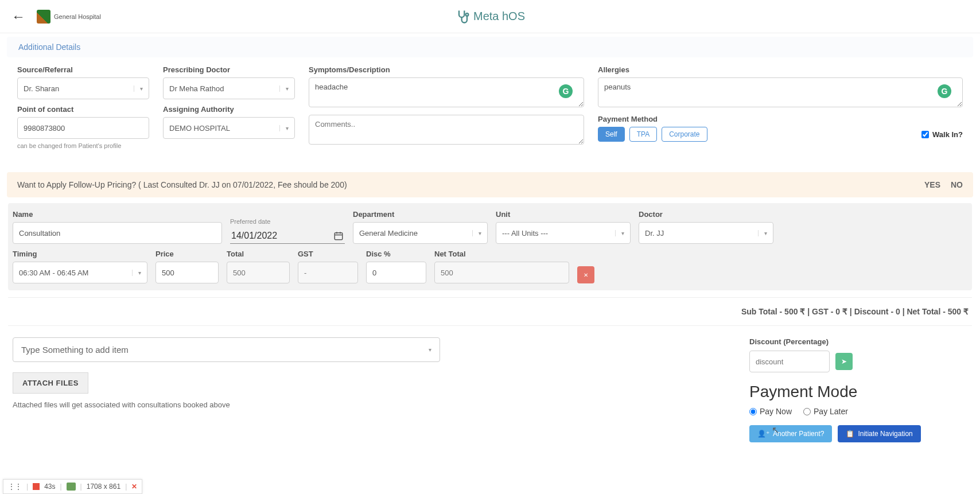  I want to click on label-source-referral: Source/Referral, so click(83, 70).